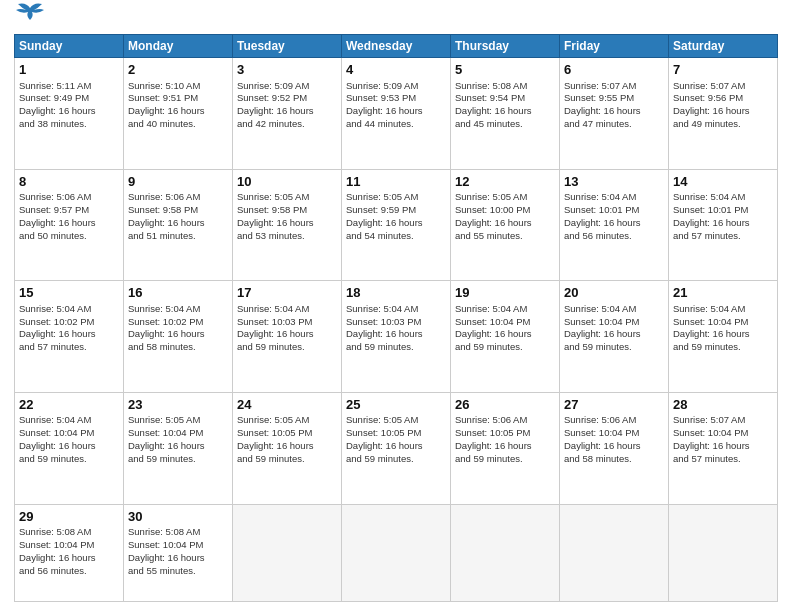 The width and height of the screenshot is (792, 612). What do you see at coordinates (69, 70) in the screenshot?
I see `day-number: 1` at bounding box center [69, 70].